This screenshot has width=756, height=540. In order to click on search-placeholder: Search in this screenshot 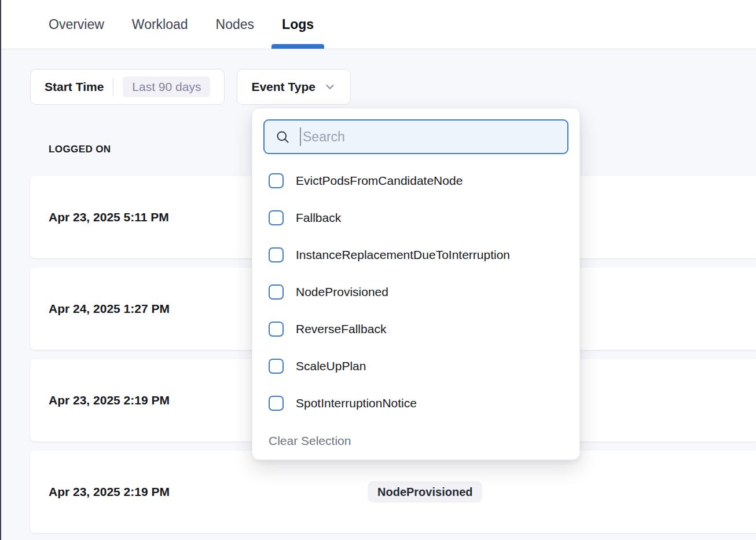, I will do `click(324, 137)`.